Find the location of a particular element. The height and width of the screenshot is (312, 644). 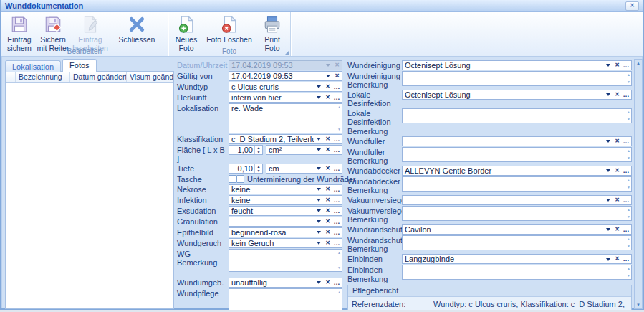

lokale-desinfektion-combobox: Octenisept Lösung ✕ … is located at coordinates (517, 95).